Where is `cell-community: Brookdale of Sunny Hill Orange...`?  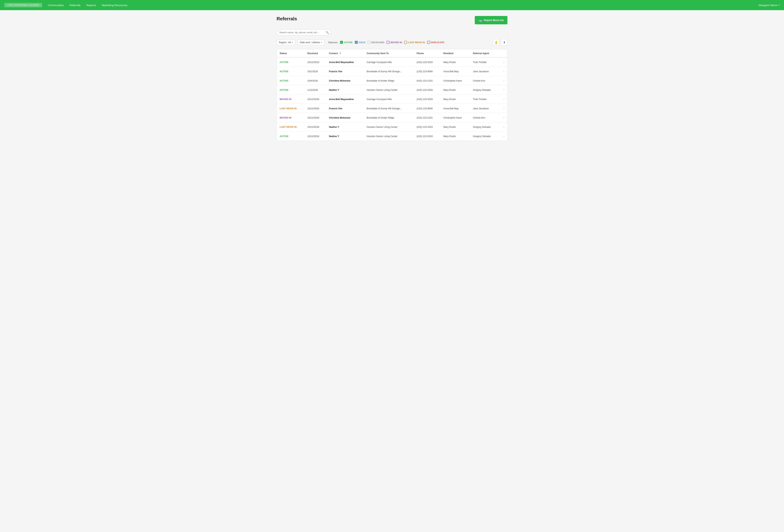 cell-community: Brookdale of Sunny Hill Orange... is located at coordinates (389, 109).